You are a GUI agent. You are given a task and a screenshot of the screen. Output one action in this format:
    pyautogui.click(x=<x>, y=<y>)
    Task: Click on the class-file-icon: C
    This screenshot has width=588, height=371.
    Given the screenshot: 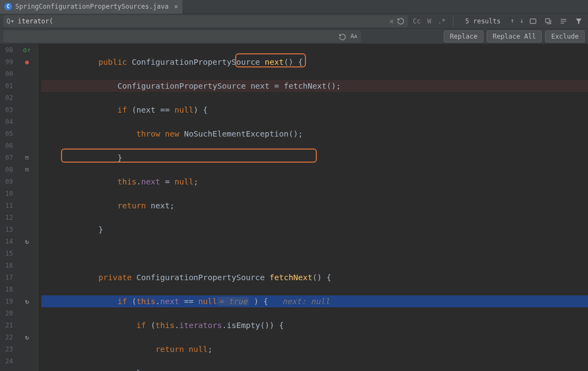 What is the action you would take?
    pyautogui.click(x=8, y=7)
    